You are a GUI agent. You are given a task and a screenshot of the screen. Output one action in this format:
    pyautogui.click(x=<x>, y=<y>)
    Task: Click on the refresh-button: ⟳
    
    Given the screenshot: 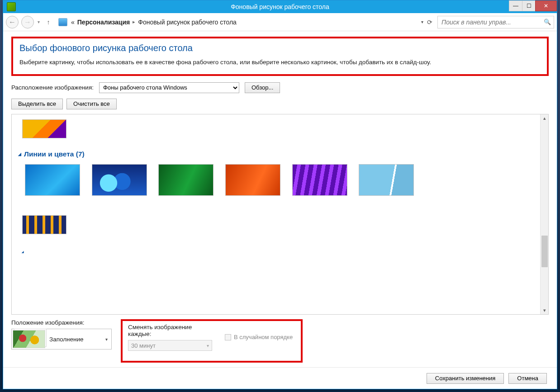 What is the action you would take?
    pyautogui.click(x=430, y=22)
    